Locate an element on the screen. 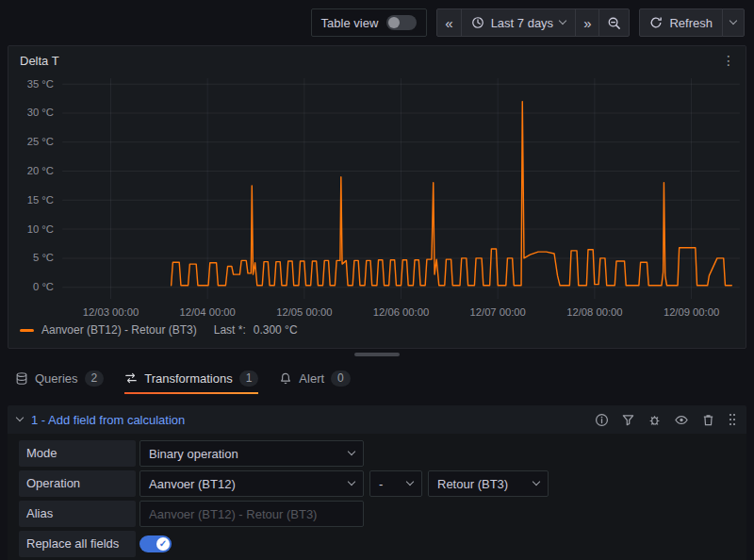 The width and height of the screenshot is (754, 560). trash-icon is located at coordinates (709, 420).